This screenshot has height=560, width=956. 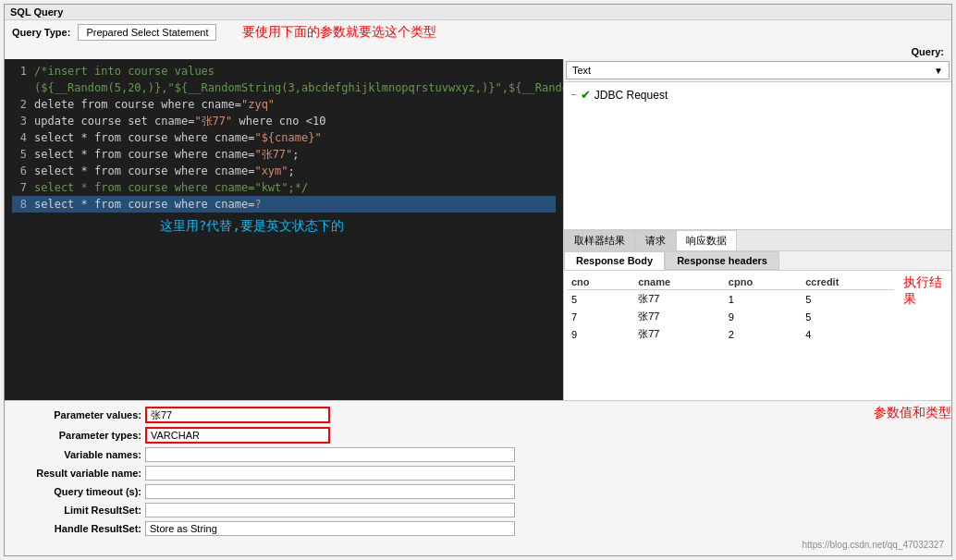 I want to click on chevron-down-icon: ▼, so click(x=938, y=70).